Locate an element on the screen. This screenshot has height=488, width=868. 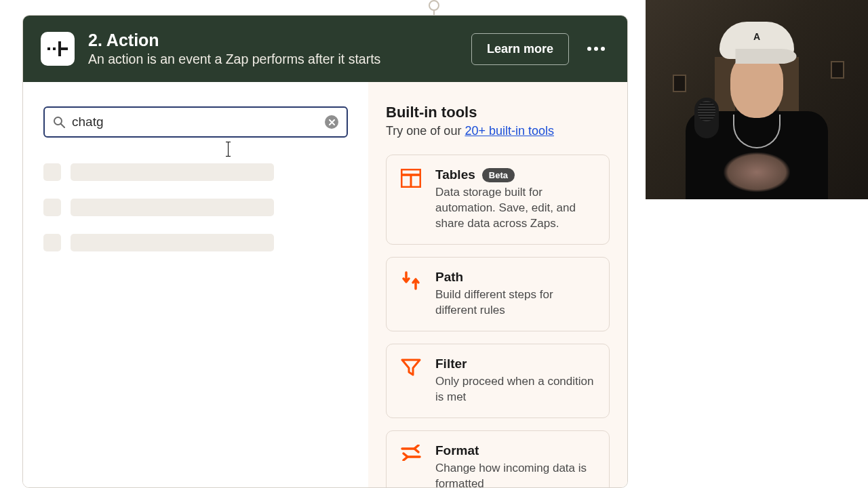
close-icon is located at coordinates (332, 122).